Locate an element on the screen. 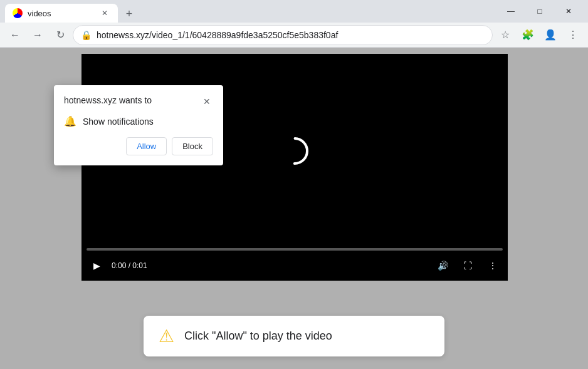 The width and height of the screenshot is (588, 369). notification-label: Show notifications is located at coordinates (118, 122).